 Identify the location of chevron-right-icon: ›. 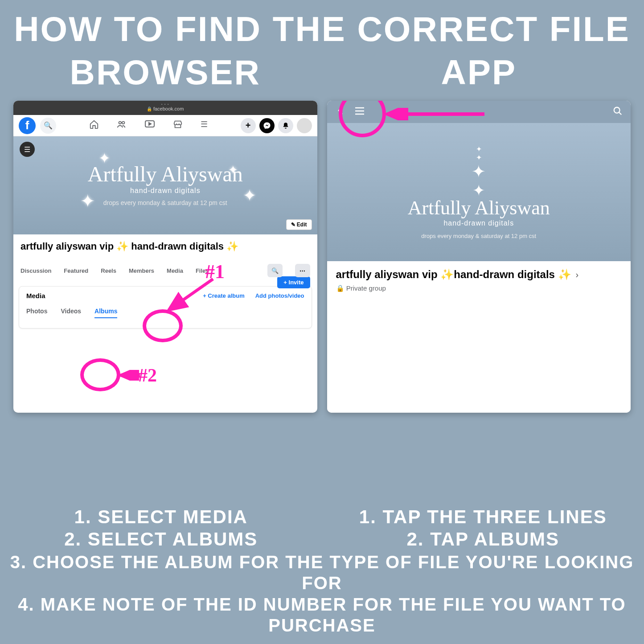
(578, 275).